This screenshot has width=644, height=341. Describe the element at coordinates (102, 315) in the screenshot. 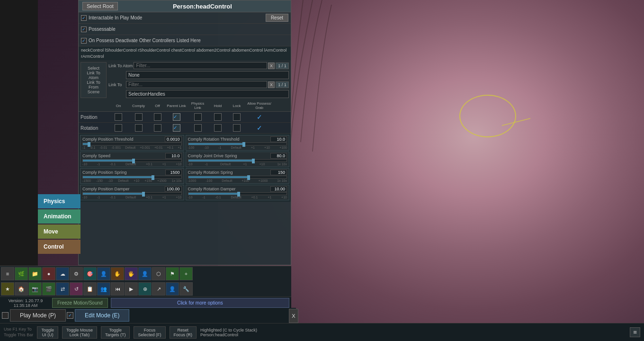

I see `edit-mode-button: Edit Mode (E)` at that location.